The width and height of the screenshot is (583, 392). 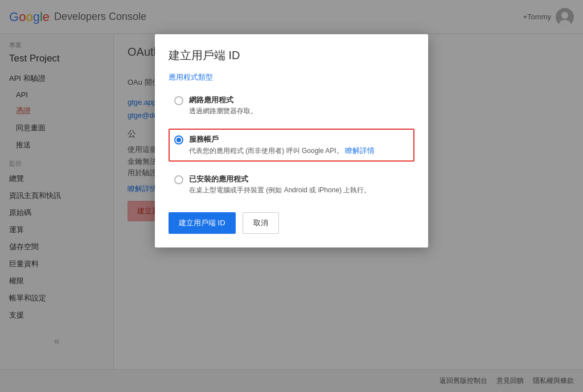 What do you see at coordinates (261, 223) in the screenshot?
I see `cancel-button: 取消` at bounding box center [261, 223].